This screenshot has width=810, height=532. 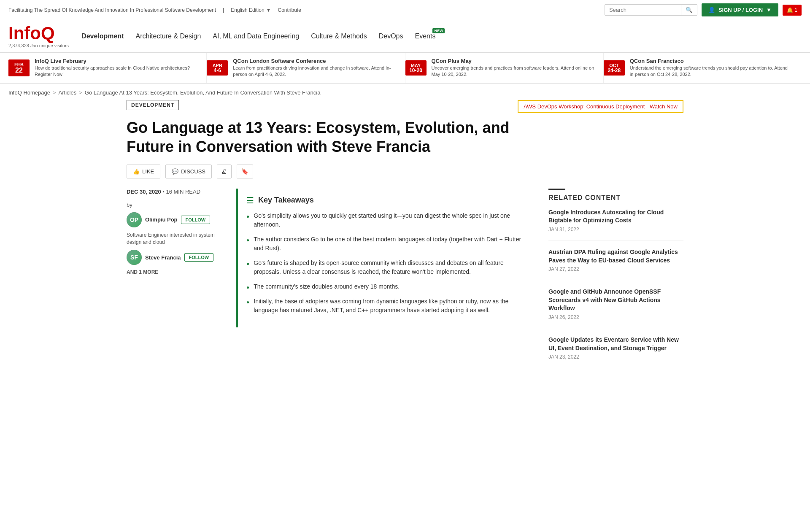 What do you see at coordinates (387, 287) in the screenshot?
I see `takeaway-item: The community's size doubles around ever…` at bounding box center [387, 287].